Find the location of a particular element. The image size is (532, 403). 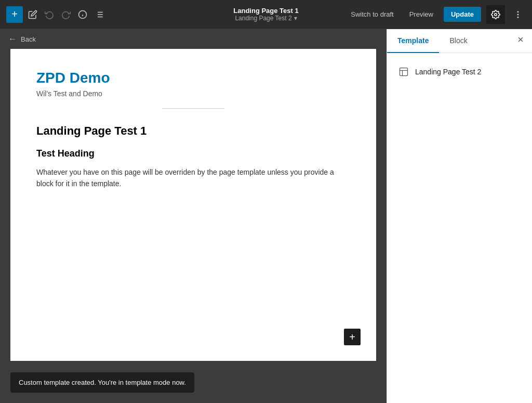

tab-template: Template is located at coordinates (413, 41).